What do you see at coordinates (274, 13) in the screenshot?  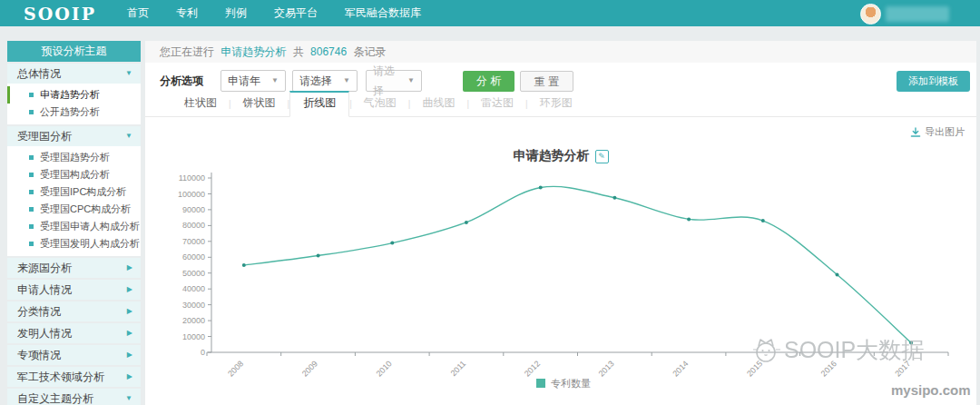 I see `nav-menu: 首页专利判例交易平台军民融合数据库` at bounding box center [274, 13].